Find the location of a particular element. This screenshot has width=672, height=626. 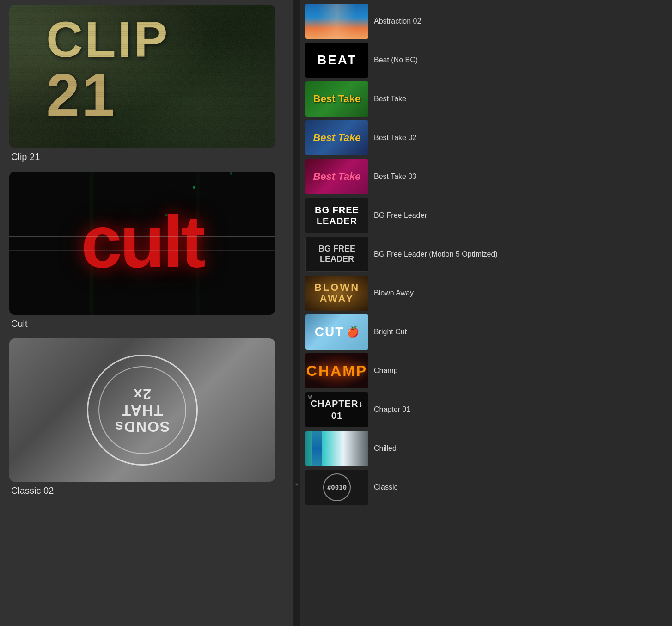

item-name-besttake02: Best Take 02 is located at coordinates (395, 138).